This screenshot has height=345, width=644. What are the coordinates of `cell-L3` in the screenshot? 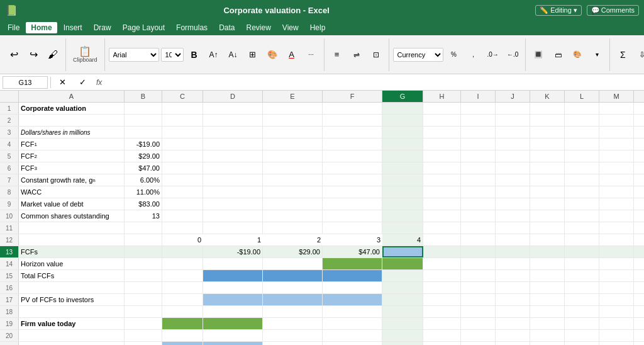 It's located at (582, 132).